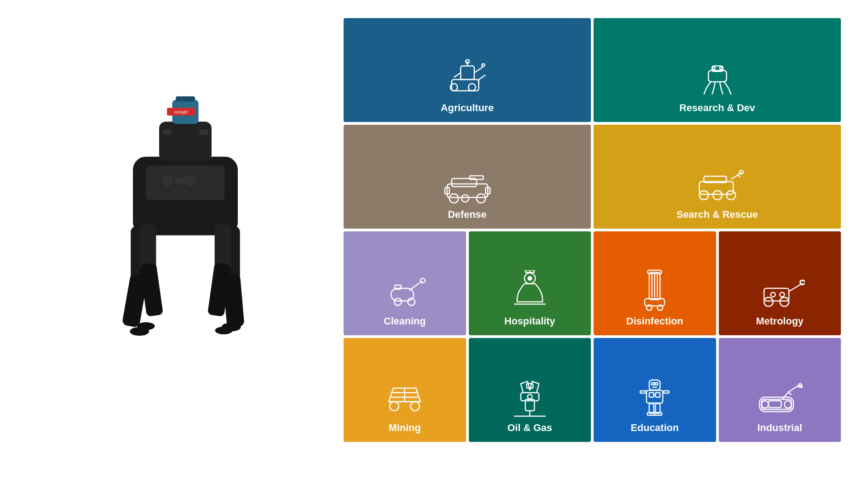 This screenshot has width=868, height=488. I want to click on cell-education: Education, so click(655, 390).